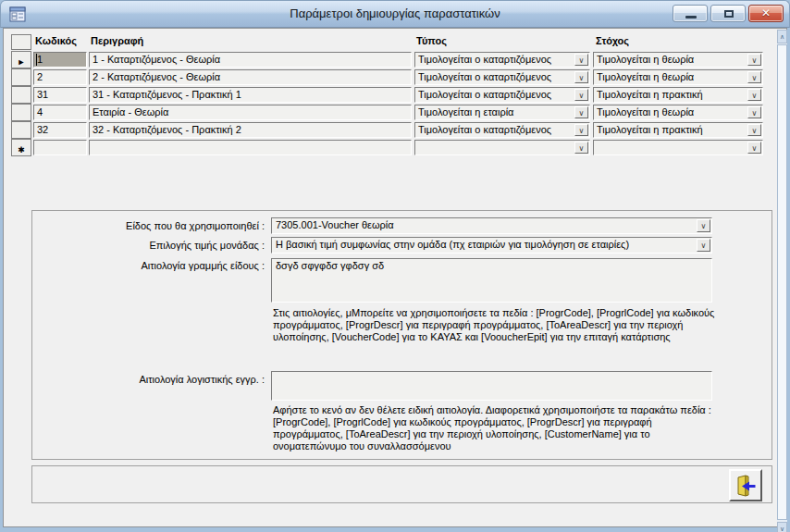 The image size is (790, 532). I want to click on grid-header-target: Στόχος, so click(612, 43).